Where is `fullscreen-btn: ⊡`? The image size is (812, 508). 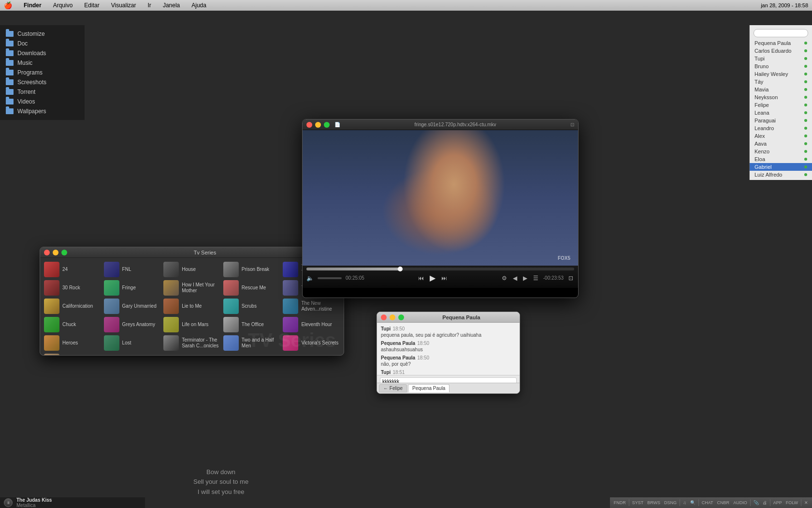
fullscreen-btn: ⊡ is located at coordinates (571, 278).